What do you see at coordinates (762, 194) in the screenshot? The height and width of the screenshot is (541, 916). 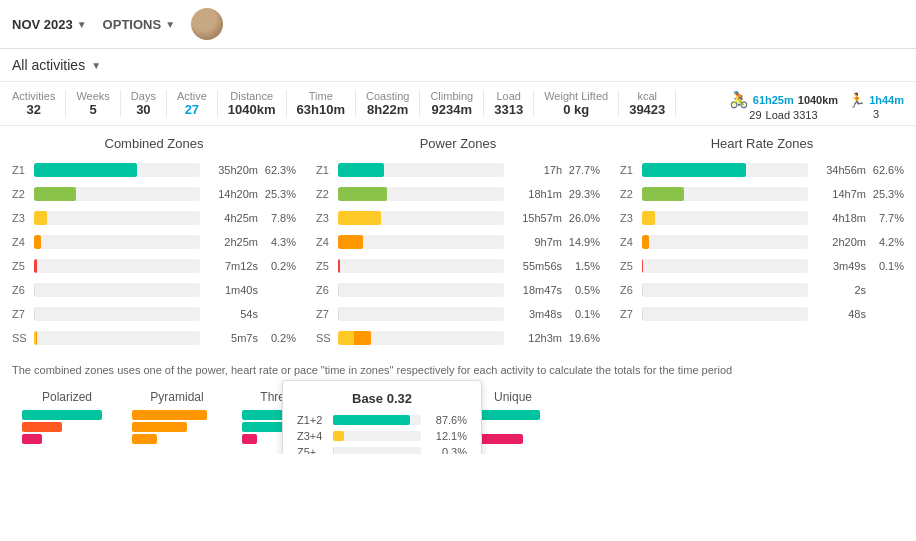 I see `zone-row: Z2 14h7m 25.3%` at bounding box center [762, 194].